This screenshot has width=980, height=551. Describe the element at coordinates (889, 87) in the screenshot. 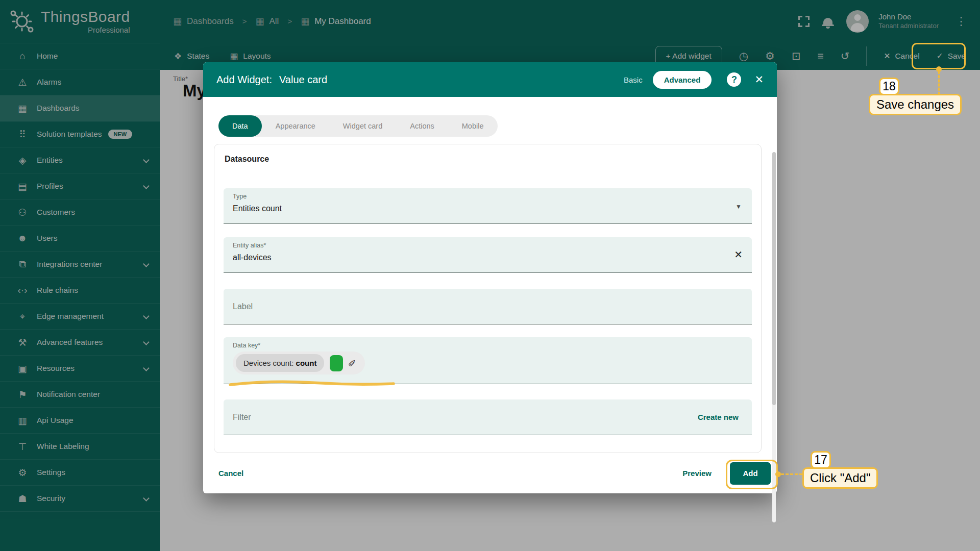

I see `step-18-number-badge: 18` at that location.